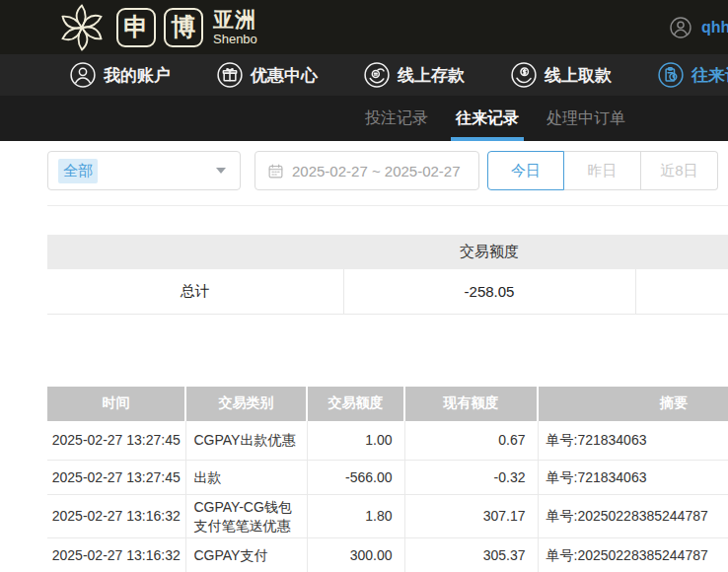 The height and width of the screenshot is (572, 728). Describe the element at coordinates (364, 75) in the screenshot. I see `main-nav: 我的账户 优惠中心 线上存款` at that location.